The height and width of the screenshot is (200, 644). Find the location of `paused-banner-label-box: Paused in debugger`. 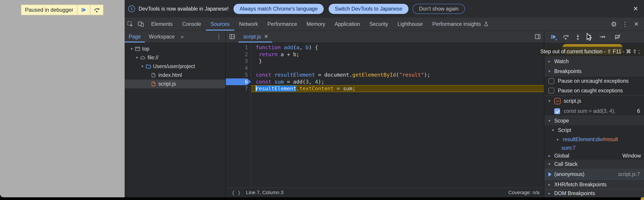

paused-banner-label-box: Paused in debugger is located at coordinates (49, 10).